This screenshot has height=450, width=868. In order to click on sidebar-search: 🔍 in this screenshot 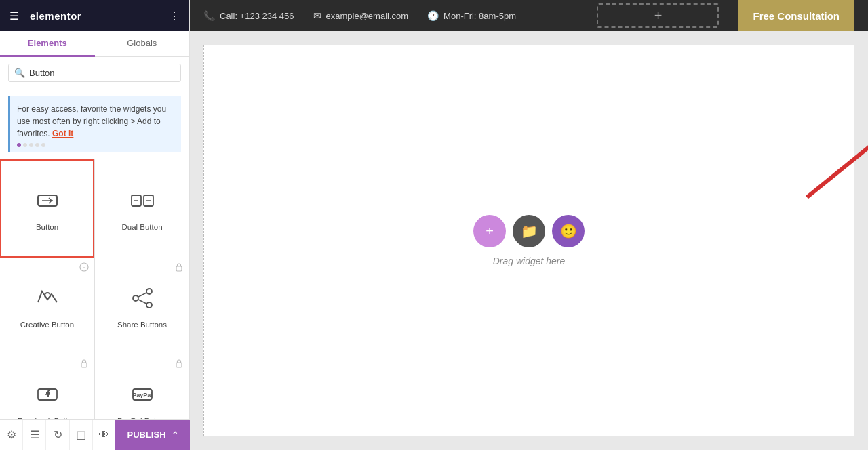, I will do `click(95, 73)`.